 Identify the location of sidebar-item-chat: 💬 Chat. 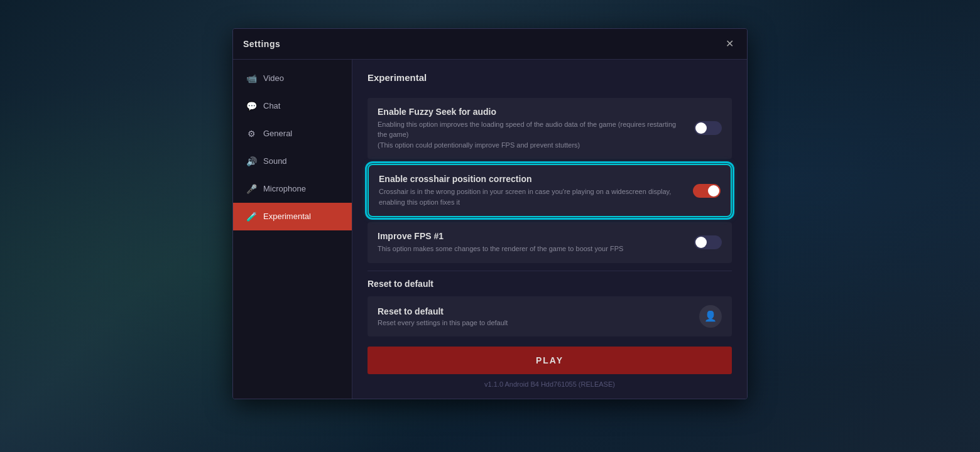
(293, 106).